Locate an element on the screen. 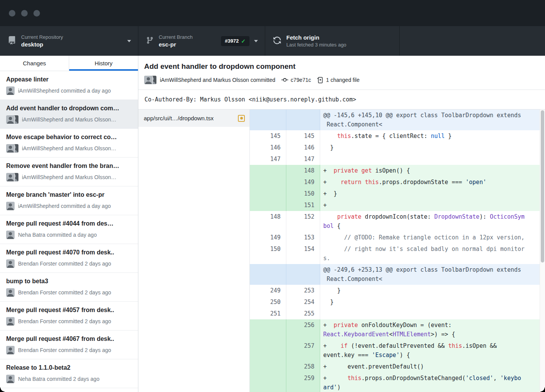 The image size is (545, 392). diff-line-row: 150154 // right now it's scaled badly on… is located at coordinates (395, 254).